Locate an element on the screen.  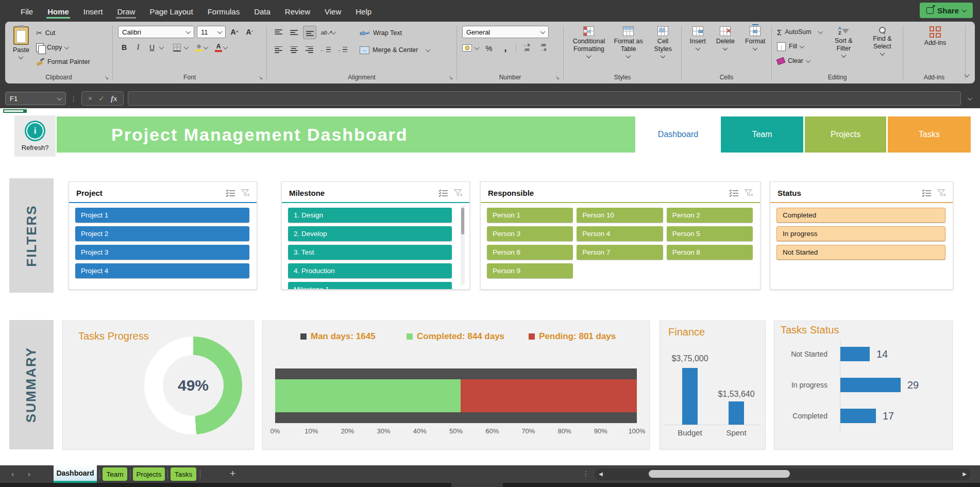
sheet-tab-team: Team is located at coordinates (115, 474).